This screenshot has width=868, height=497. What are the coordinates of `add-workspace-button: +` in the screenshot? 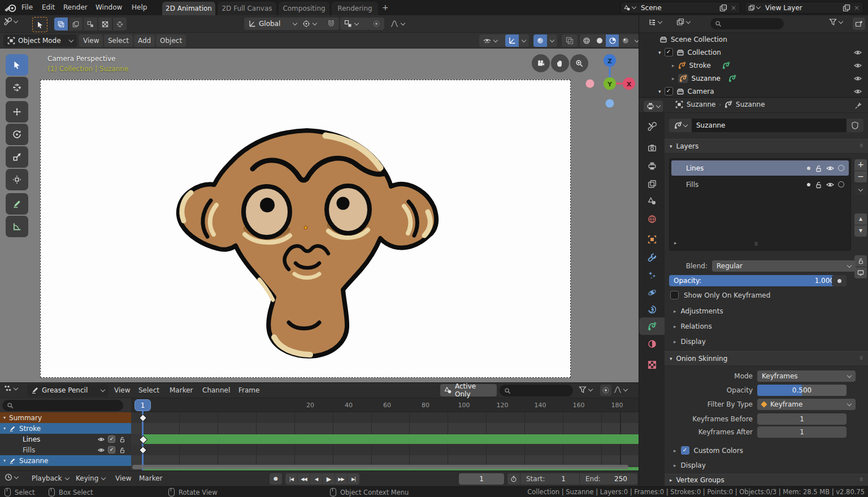 It's located at (385, 7).